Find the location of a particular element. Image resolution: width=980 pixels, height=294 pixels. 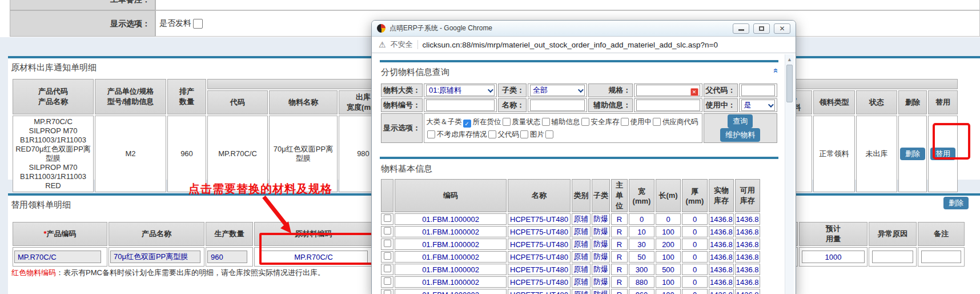

parent-code-input is located at coordinates (758, 90).